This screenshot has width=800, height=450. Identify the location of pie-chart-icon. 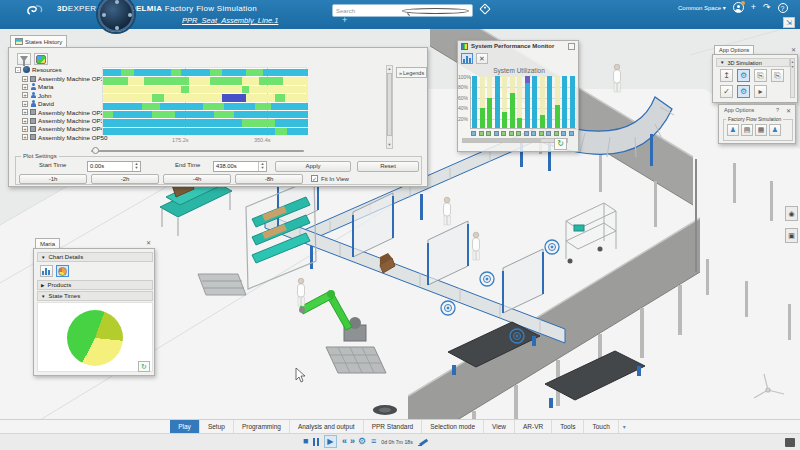
(62, 271).